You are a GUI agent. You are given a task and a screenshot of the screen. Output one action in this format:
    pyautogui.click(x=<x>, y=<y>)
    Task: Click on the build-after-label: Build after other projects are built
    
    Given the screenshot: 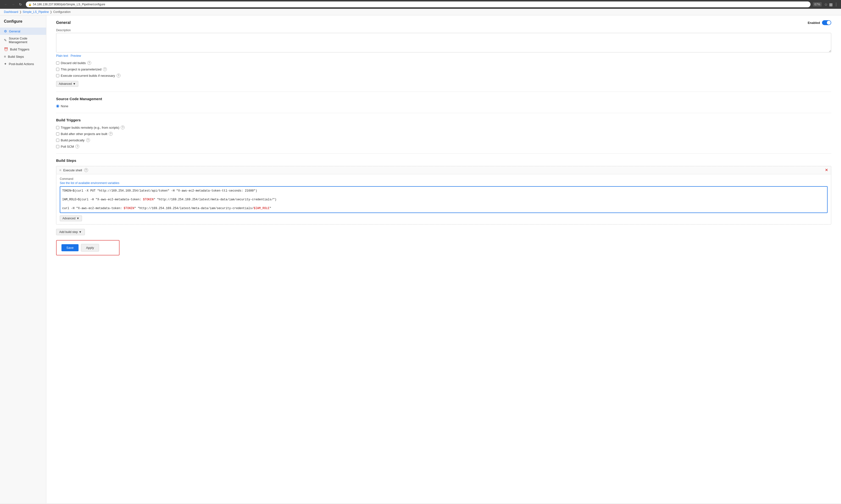 What is the action you would take?
    pyautogui.click(x=84, y=134)
    